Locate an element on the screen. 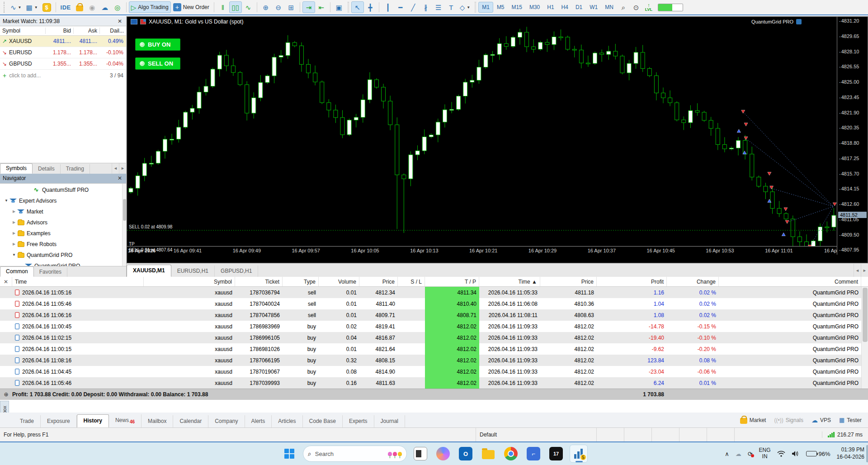 The width and height of the screenshot is (868, 465). horizontal-line-button: ━ is located at coordinates (401, 7).